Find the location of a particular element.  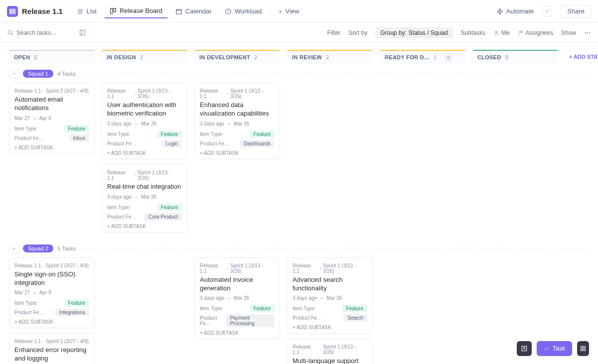

column-name: READY FOR D… is located at coordinates (407, 57).